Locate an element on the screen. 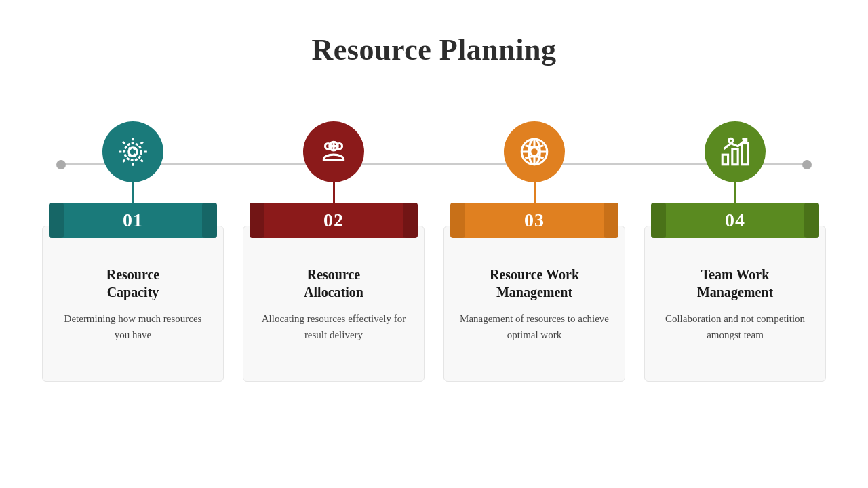 The width and height of the screenshot is (868, 488). card-3-desc: Management of resources to achieve optim… is located at coordinates (534, 327).